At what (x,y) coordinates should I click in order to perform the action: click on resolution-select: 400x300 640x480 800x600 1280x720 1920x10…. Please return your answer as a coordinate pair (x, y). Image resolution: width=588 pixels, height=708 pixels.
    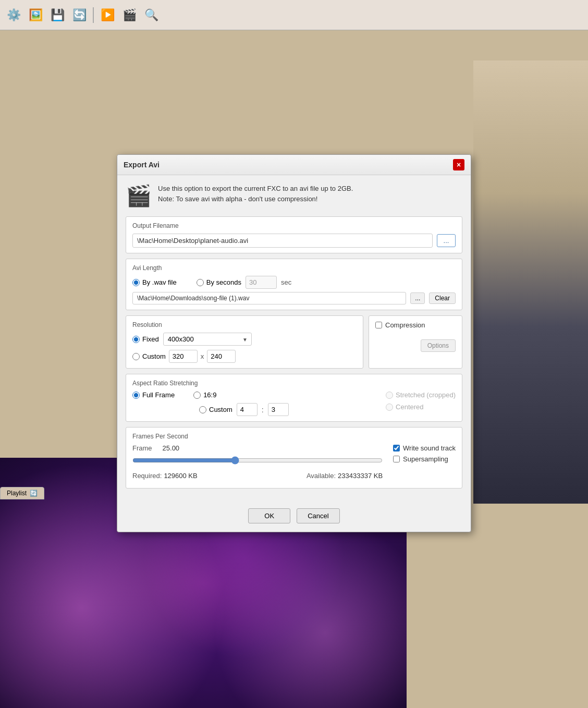
    Looking at the image, I should click on (207, 339).